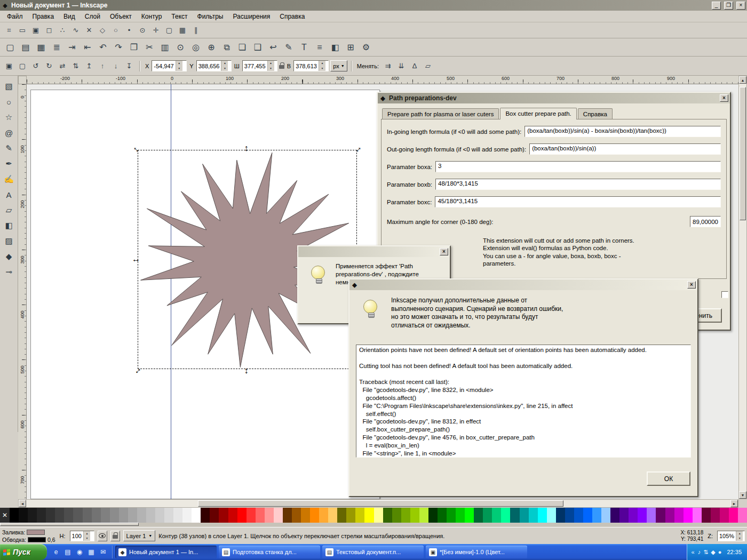 The width and height of the screenshot is (747, 560). I want to click on dialog-tab: Справка, so click(595, 114).